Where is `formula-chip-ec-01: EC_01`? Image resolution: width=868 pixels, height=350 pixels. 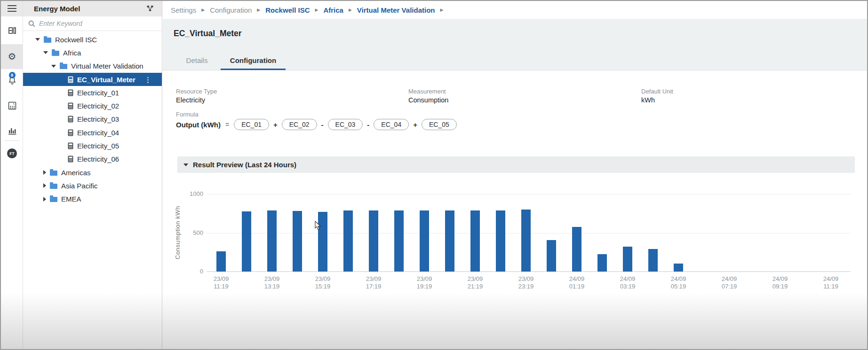 formula-chip-ec-01: EC_01 is located at coordinates (251, 124).